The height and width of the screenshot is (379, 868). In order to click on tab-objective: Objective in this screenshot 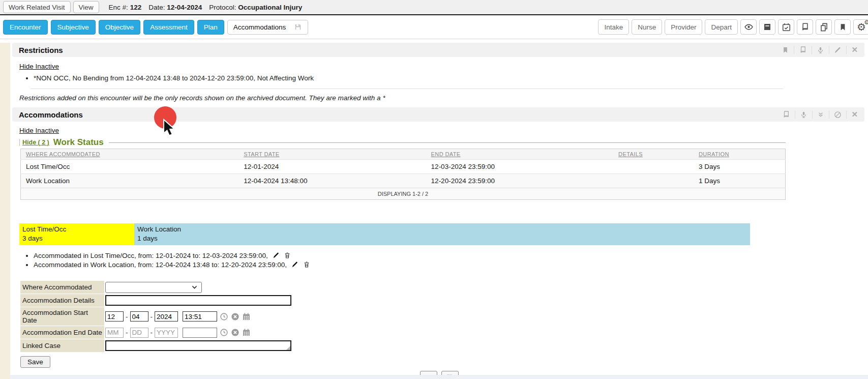, I will do `click(119, 27)`.